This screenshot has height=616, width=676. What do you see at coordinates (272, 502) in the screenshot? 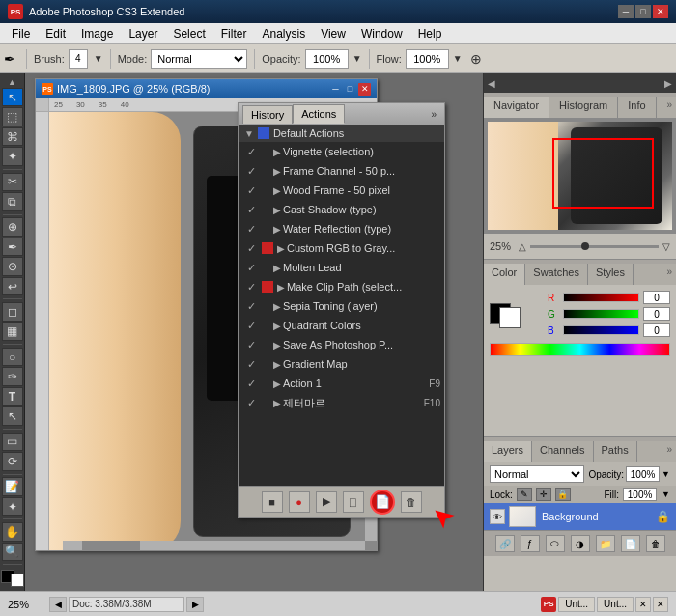
I see `stop-btn: ■` at bounding box center [272, 502].